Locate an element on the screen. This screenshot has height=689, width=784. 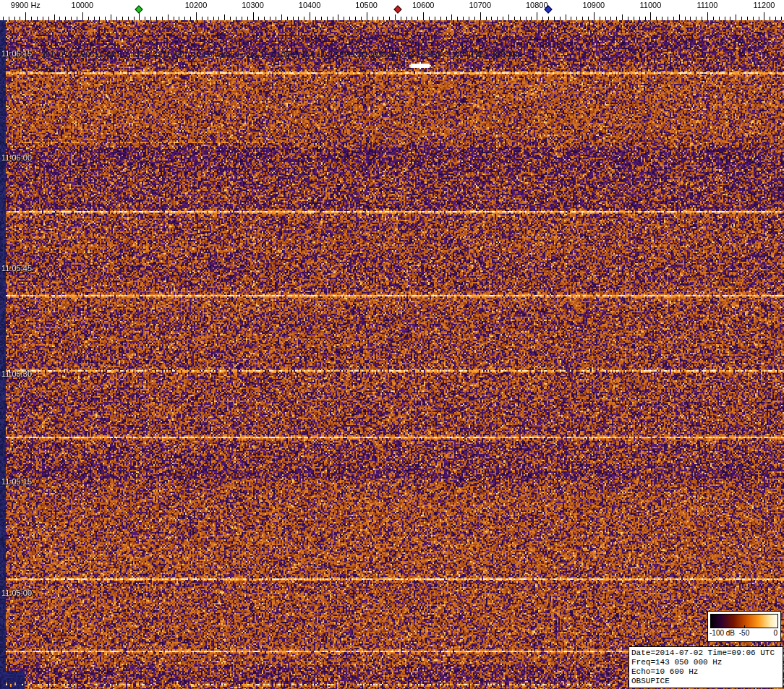
freq-label: 10400 is located at coordinates (310, 5).